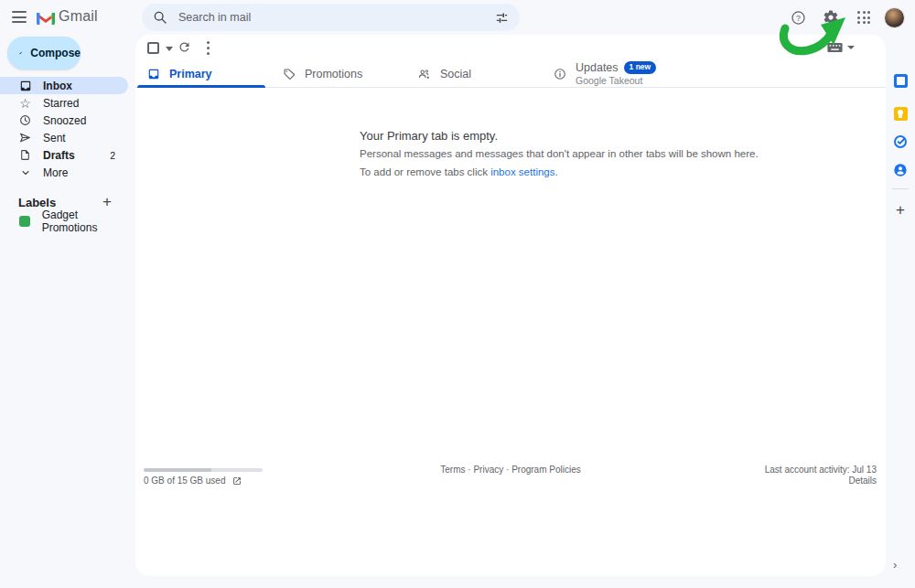 The image size is (915, 588). I want to click on tag-icon, so click(289, 74).